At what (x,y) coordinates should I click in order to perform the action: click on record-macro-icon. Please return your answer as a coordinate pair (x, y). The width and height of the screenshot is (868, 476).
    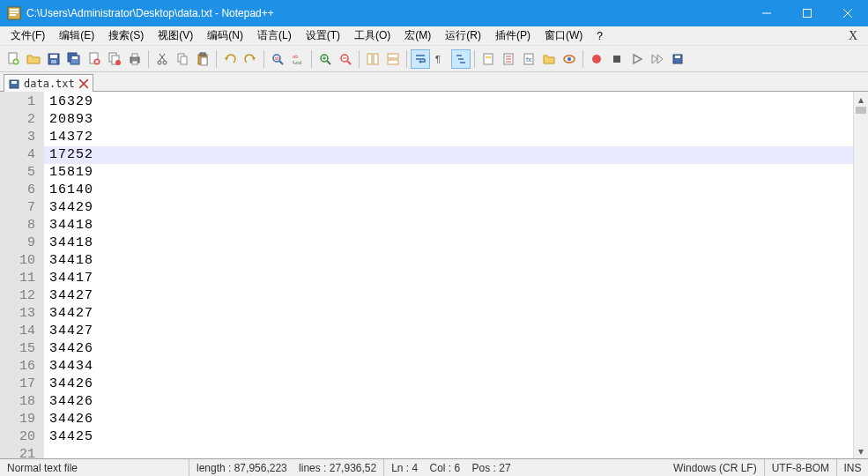
    Looking at the image, I should click on (597, 59).